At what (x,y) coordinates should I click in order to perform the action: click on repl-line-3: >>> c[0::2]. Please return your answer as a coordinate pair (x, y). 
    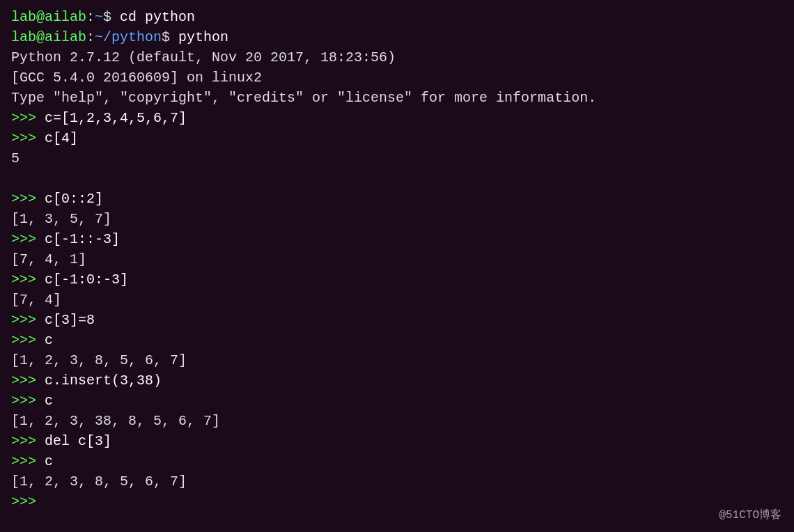
    Looking at the image, I should click on (397, 199).